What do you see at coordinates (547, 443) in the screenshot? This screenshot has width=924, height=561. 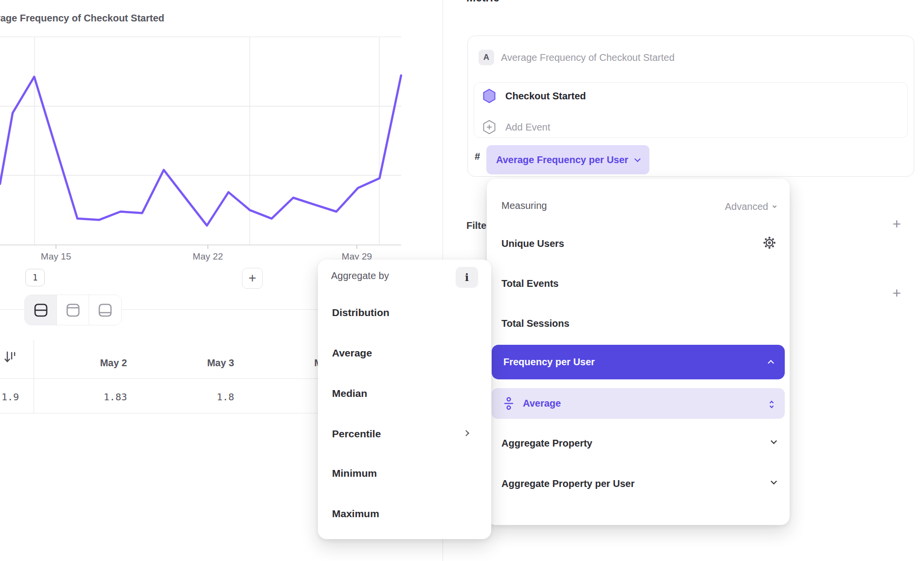 I see `menu-item-aggregate-property: Aggregate Property` at bounding box center [547, 443].